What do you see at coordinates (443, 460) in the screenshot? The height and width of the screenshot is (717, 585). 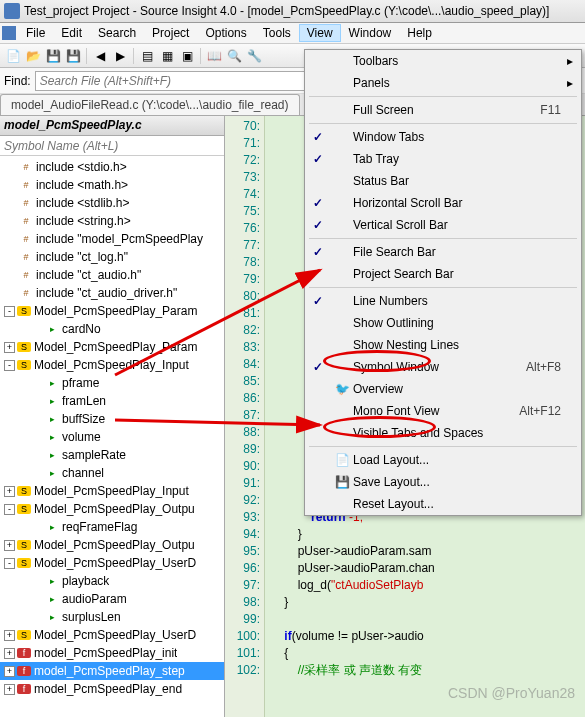 I see `menu-item-load-layout-: 📄Load Layout...` at bounding box center [443, 460].